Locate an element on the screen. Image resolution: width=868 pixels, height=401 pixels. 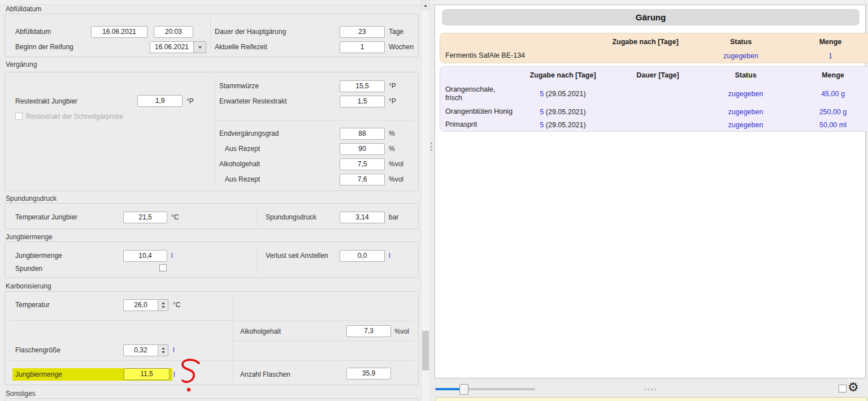
aktuelle-reifezeit-label: Aktuelle Reifezeit is located at coordinates (241, 47).